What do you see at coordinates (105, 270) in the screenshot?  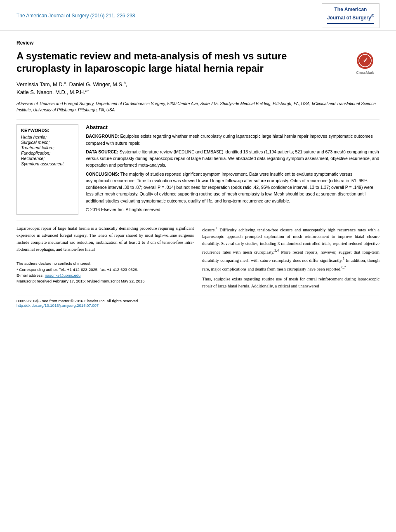 I see `footnote-corresponding: * Corresponding author. Tel.: +1-412-623…` at bounding box center [105, 270].